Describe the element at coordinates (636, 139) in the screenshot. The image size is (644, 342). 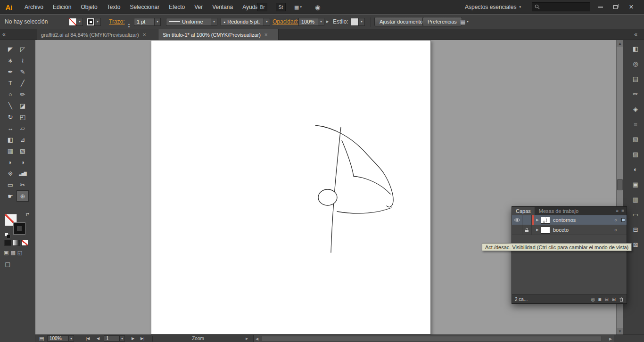
I see `gradient-panel-icon: ▧` at that location.